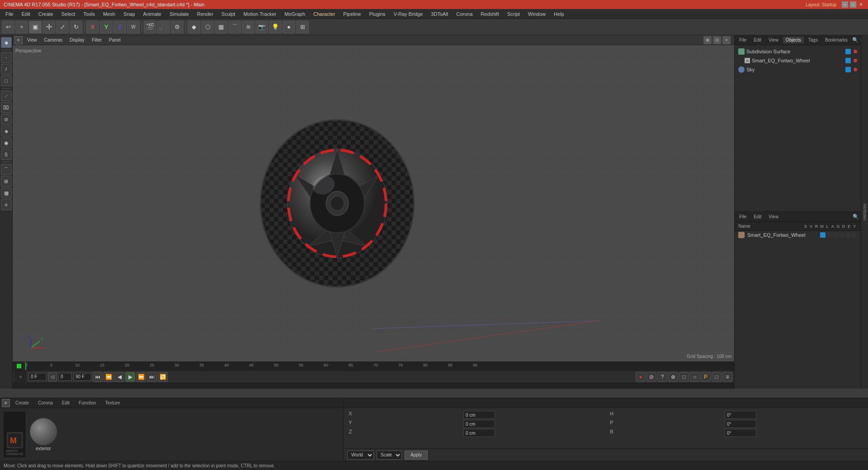 The height and width of the screenshot is (470, 868). Describe the element at coordinates (6, 205) in the screenshot. I see `tool-10: ≡` at that location.